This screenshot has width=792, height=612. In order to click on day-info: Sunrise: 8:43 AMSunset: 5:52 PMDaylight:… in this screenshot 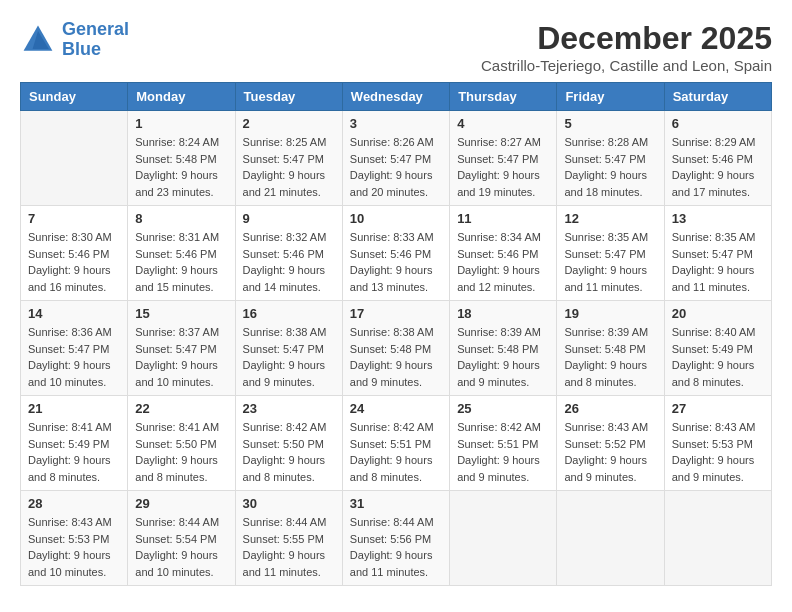, I will do `click(610, 452)`.